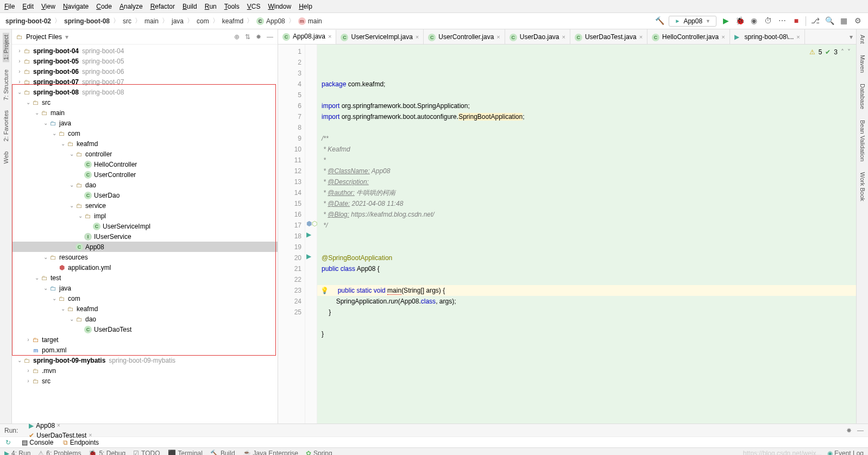 The image size is (868, 455). I want to click on tool-tab-favorites: 2: Favorites, so click(6, 126).